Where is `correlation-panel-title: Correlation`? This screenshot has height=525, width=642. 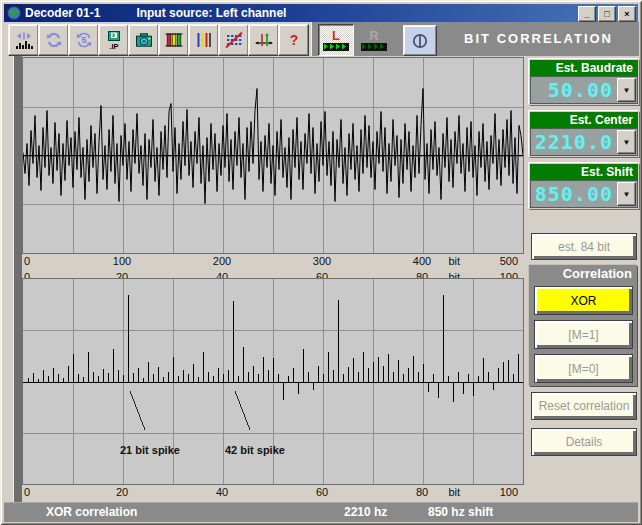
correlation-panel-title: Correlation is located at coordinates (583, 274).